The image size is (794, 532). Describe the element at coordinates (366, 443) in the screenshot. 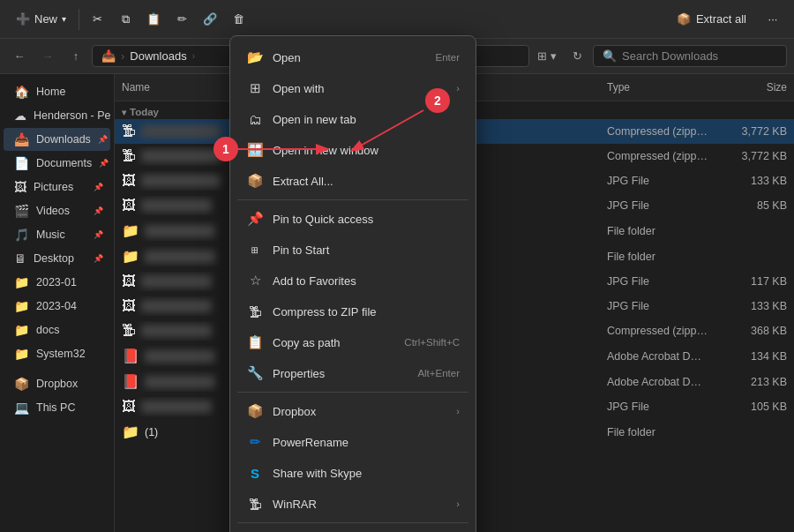

I see `menu-label: PowerRename` at that location.